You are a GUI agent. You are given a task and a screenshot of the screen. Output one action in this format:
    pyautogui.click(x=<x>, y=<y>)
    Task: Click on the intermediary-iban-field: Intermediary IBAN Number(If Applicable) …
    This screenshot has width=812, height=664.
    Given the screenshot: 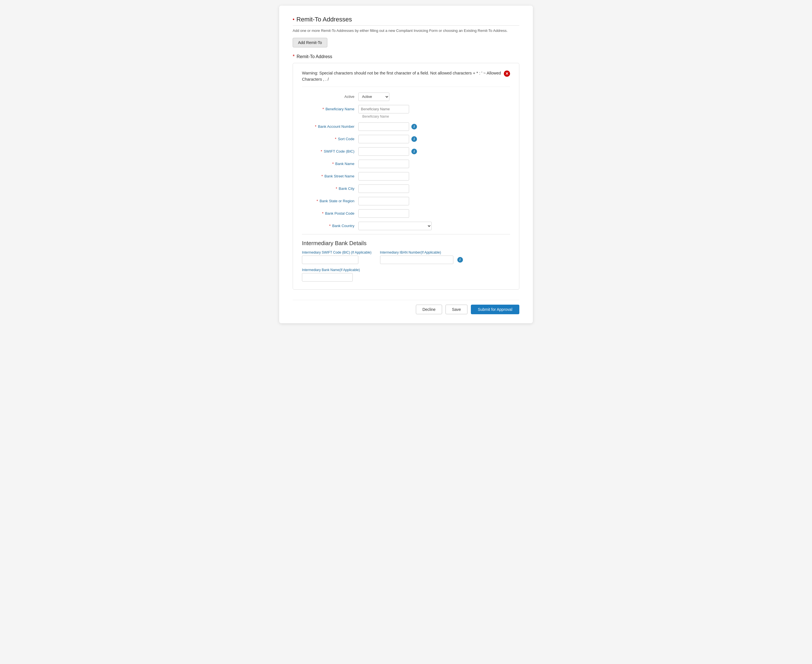 What is the action you would take?
    pyautogui.click(x=421, y=257)
    